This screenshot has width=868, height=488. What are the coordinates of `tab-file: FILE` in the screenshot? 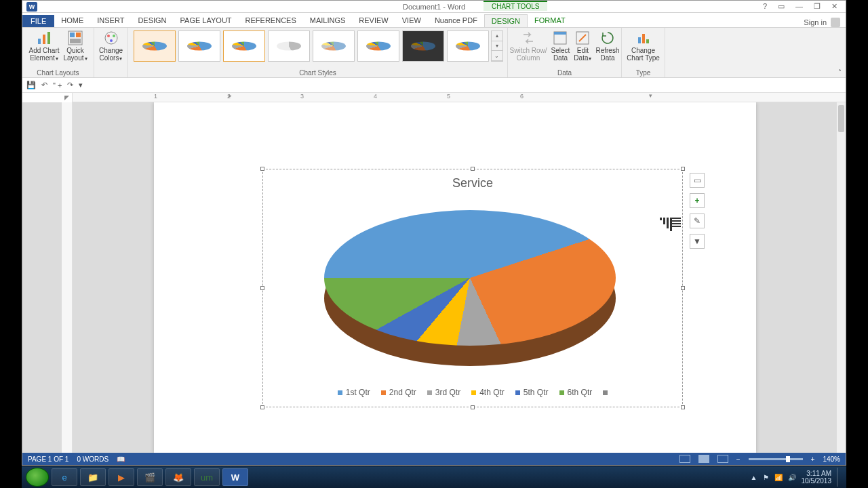 It's located at (38, 21).